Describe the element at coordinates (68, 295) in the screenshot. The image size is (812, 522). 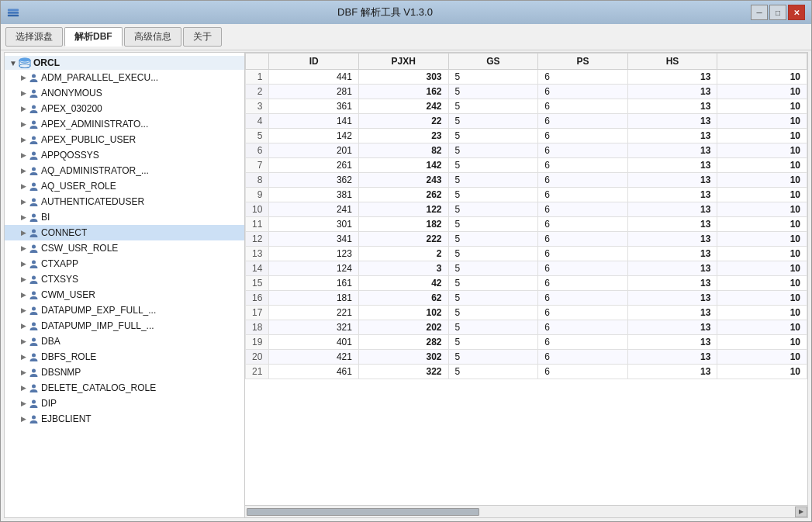
I see `tree-item-label: CWM_USER` at that location.